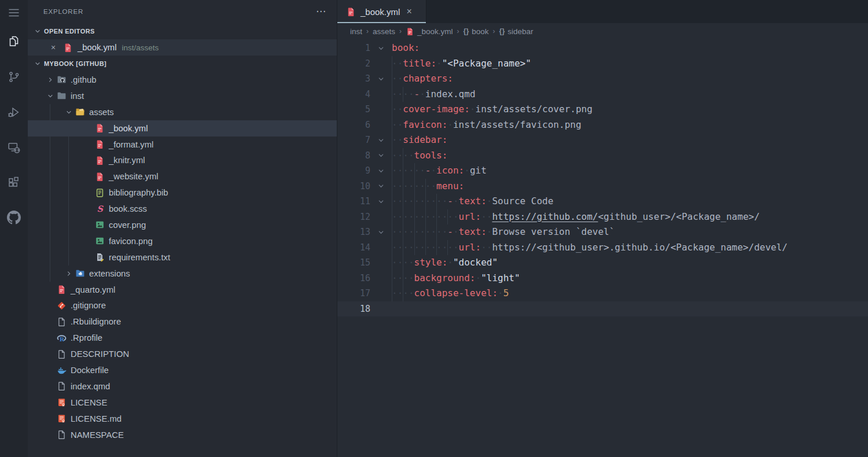 This screenshot has width=868, height=457. Describe the element at coordinates (128, 209) in the screenshot. I see `tree-item-label: book.scss` at that location.